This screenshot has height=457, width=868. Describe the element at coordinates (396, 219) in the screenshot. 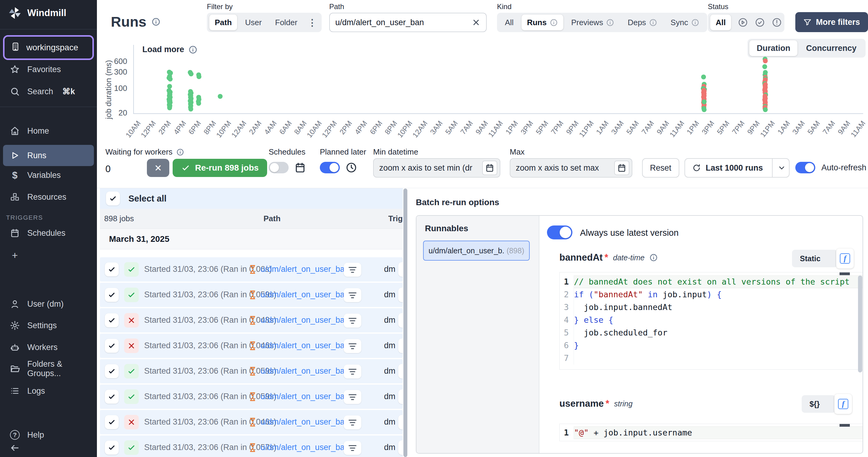

I see `column-header-trigger: Trigger` at that location.